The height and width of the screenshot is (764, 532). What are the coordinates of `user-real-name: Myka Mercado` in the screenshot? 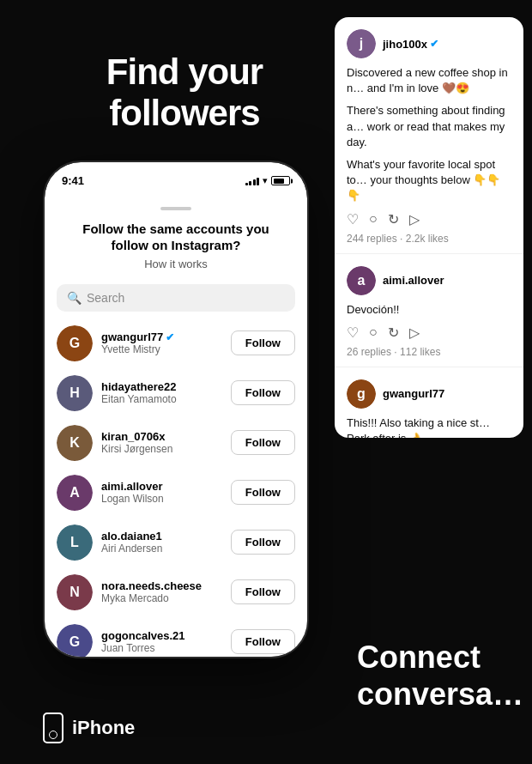 It's located at (161, 598).